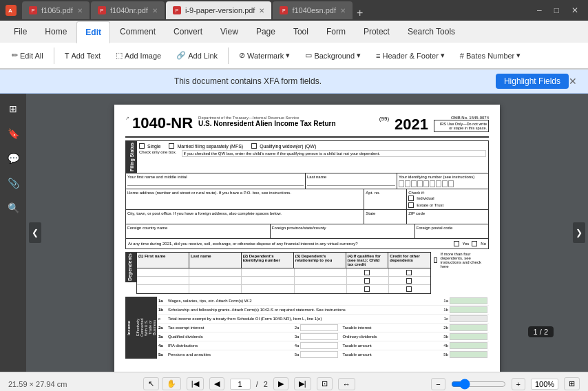 Image resolution: width=588 pixels, height=391 pixels. Describe the element at coordinates (474, 244) in the screenshot. I see `no-checkbox` at that location.